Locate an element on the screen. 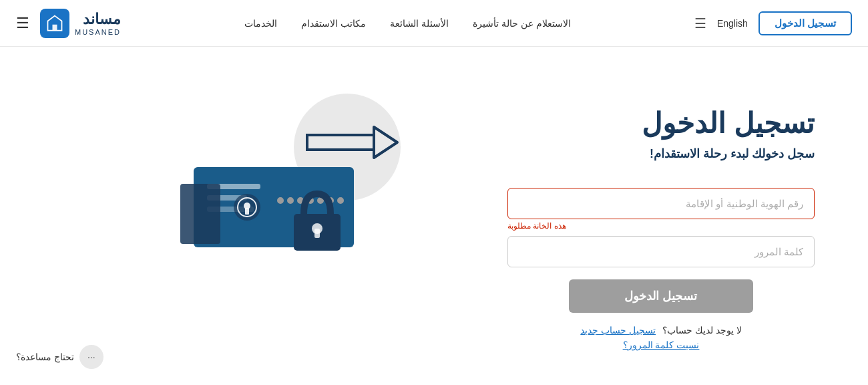 Image resolution: width=868 pixels, height=385 pixels. help-bubble: ··· تحتاج مساعدة؟ is located at coordinates (60, 357).